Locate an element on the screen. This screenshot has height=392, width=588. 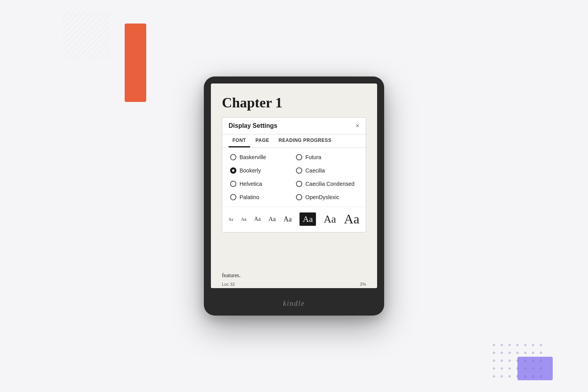
font-label-futura: Futura is located at coordinates (313, 157).